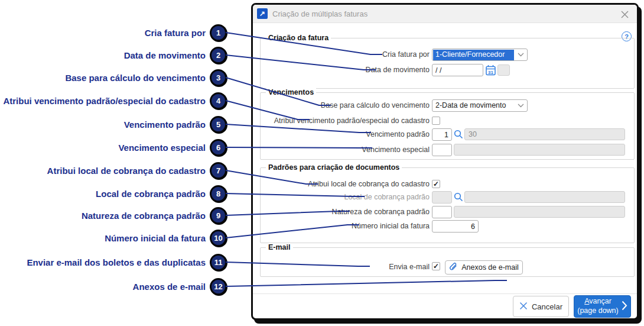 This screenshot has width=644, height=326. Describe the element at coordinates (113, 124) in the screenshot. I see `callout-vencimento-padrao: Vencimento padrão 5` at that location.